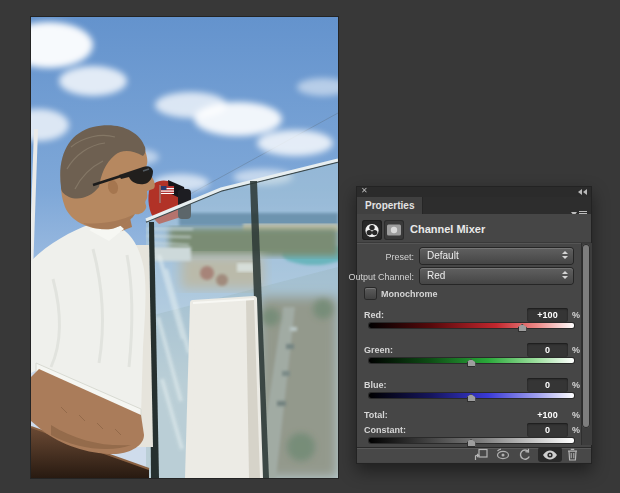  Describe the element at coordinates (474, 243) in the screenshot. I see `divider` at that location.